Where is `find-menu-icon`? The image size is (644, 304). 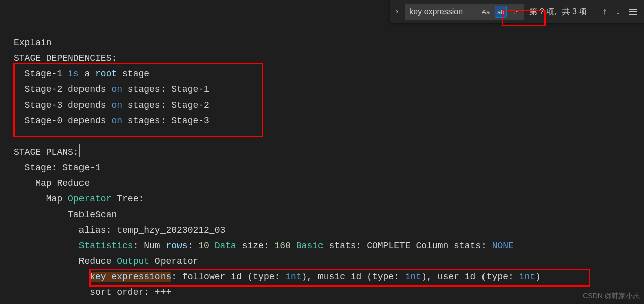
find-menu-icon is located at coordinates (633, 12).